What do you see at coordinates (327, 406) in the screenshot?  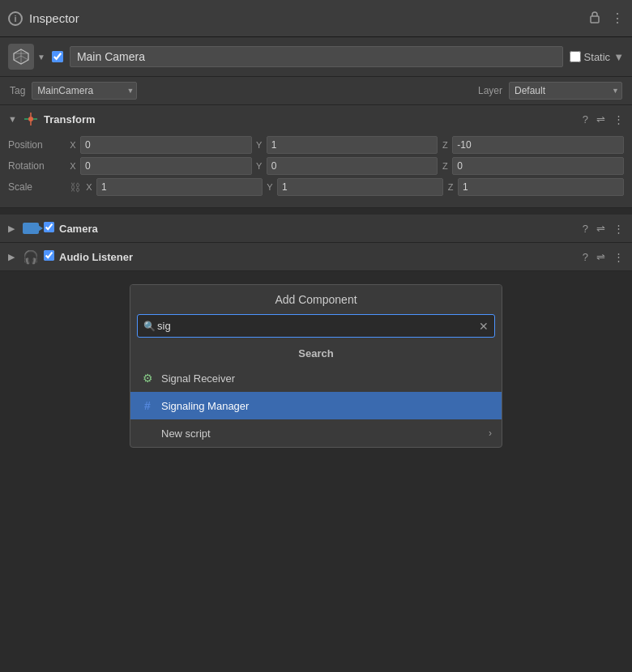 I see `signaling-manager-label: Signaling Manager` at bounding box center [327, 406].